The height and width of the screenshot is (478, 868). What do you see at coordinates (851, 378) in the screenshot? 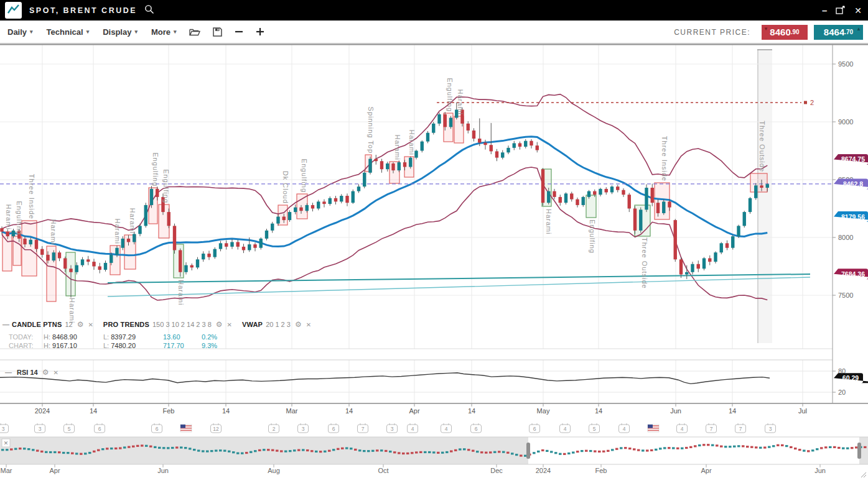
I see `price-badge: 60.29` at bounding box center [851, 378].